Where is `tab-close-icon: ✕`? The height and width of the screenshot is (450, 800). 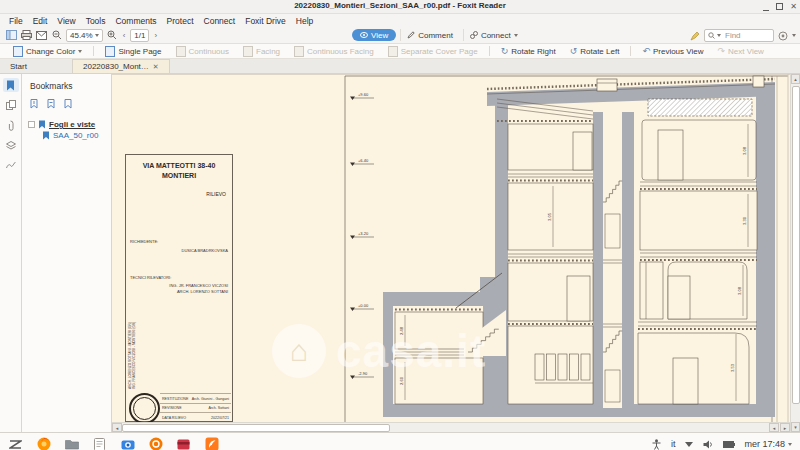
tab-close-icon: ✕ is located at coordinates (156, 67).